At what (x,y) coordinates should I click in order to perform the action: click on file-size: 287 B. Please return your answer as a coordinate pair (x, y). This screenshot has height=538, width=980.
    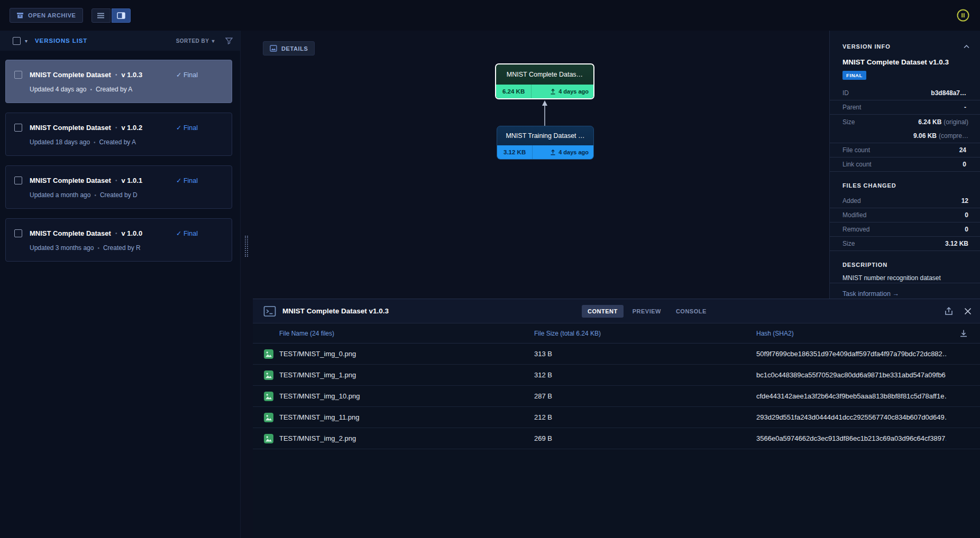
    Looking at the image, I should click on (645, 396).